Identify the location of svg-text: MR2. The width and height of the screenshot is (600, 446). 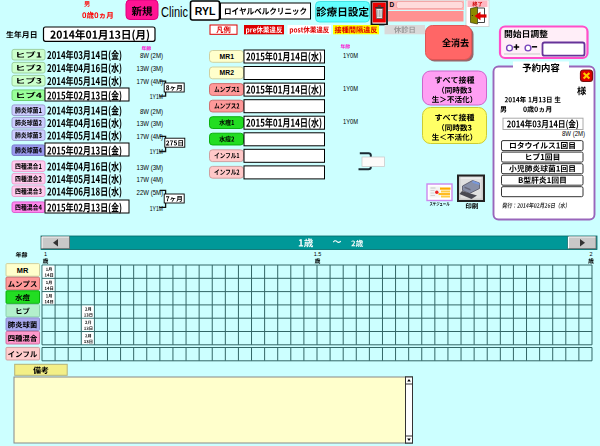
(228, 72).